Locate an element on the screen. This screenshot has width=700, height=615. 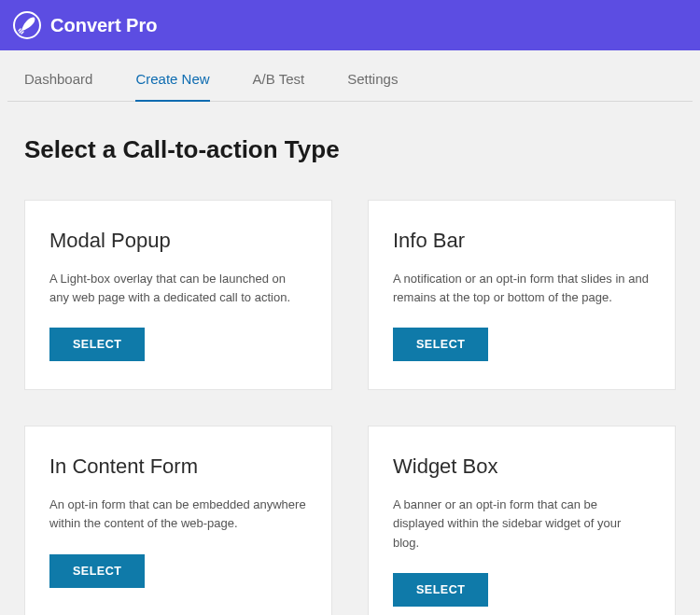
brand-name: Convert Pro is located at coordinates (104, 26).